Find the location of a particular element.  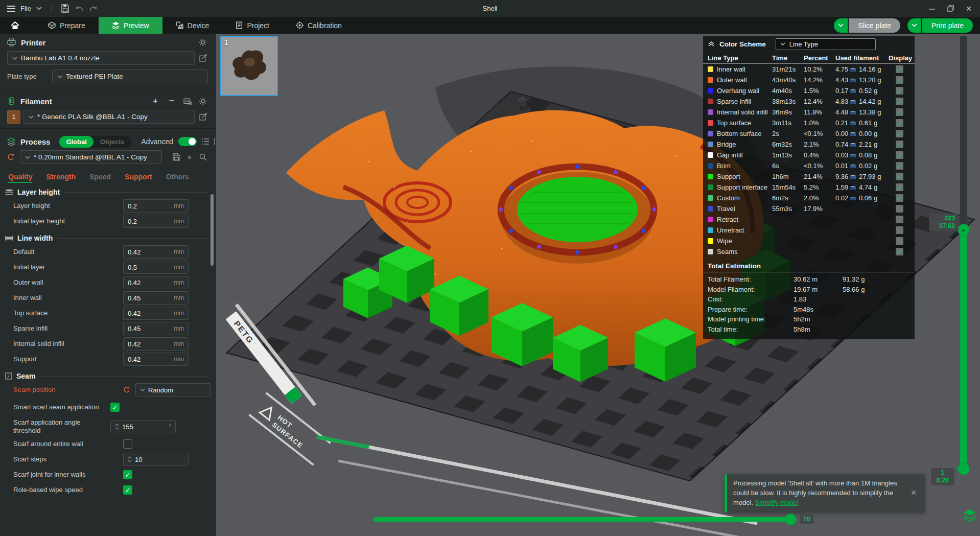

add-filament-button: + is located at coordinates (155, 101).